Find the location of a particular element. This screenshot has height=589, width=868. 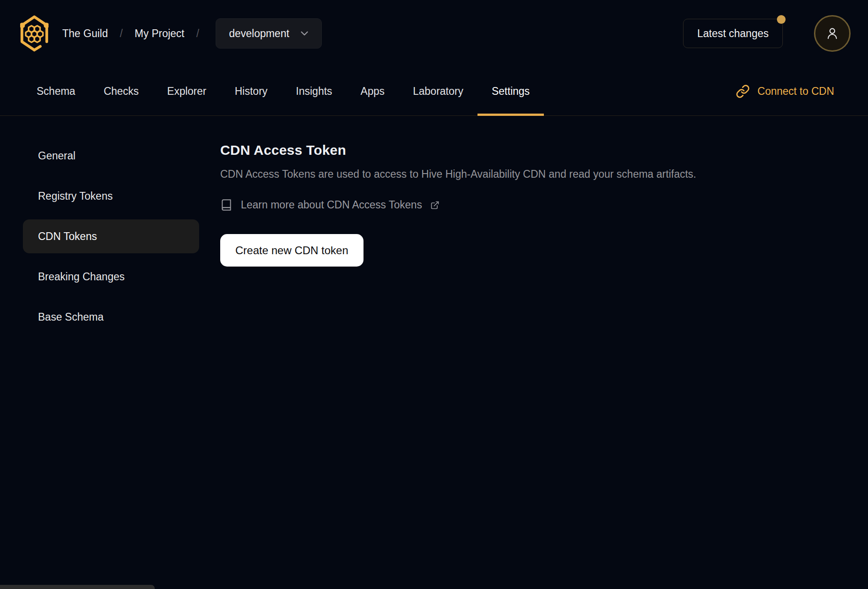

chevron-down-icon is located at coordinates (304, 33).